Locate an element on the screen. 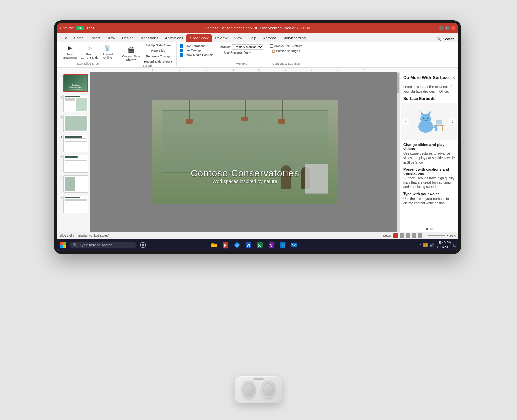  feature-2: Present with captions and translations S… is located at coordinates (429, 178).